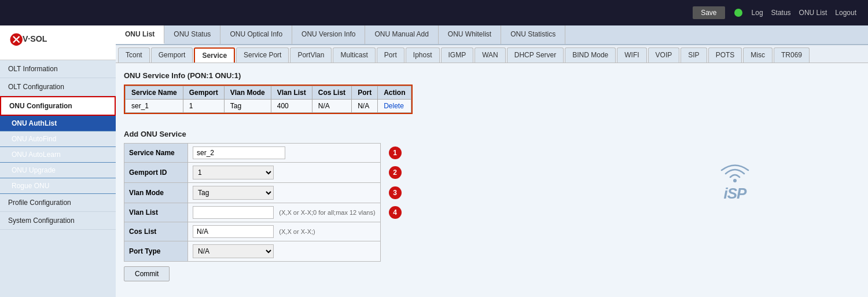  I want to click on input-cell-gemport-id: 1 2 3 4, so click(285, 173).